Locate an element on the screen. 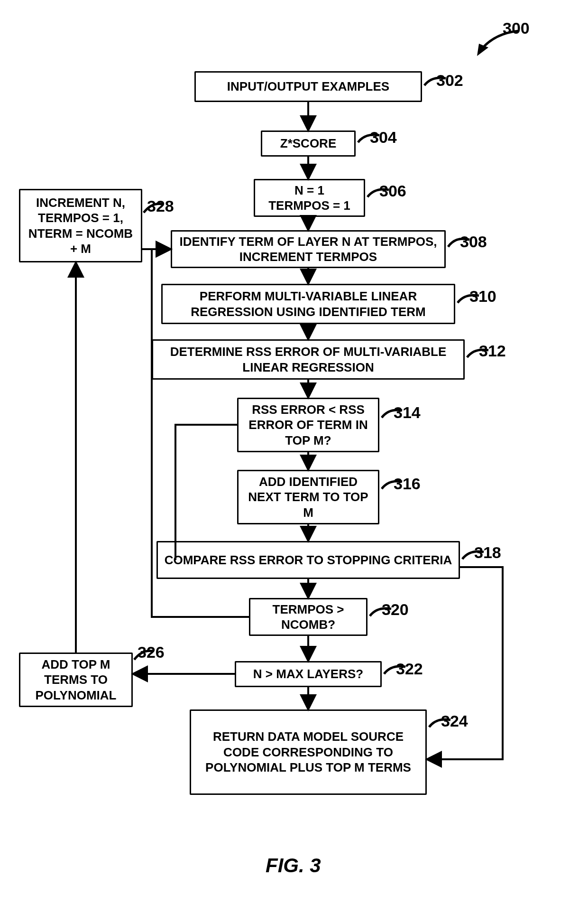 This screenshot has height=914, width=588. ref-320: 320 is located at coordinates (395, 609).